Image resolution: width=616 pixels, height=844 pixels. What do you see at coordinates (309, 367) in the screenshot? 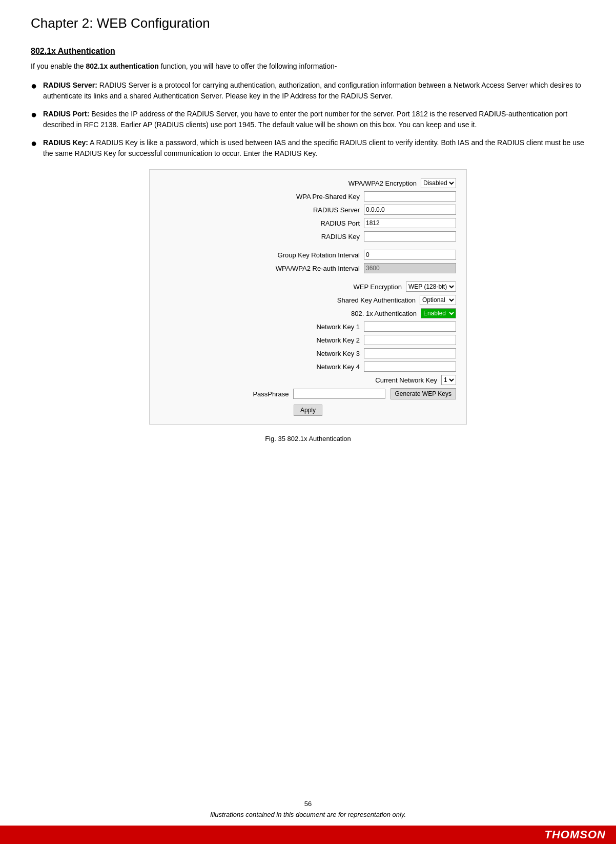
I see `network-key4-label: Network Key 4` at bounding box center [309, 367].